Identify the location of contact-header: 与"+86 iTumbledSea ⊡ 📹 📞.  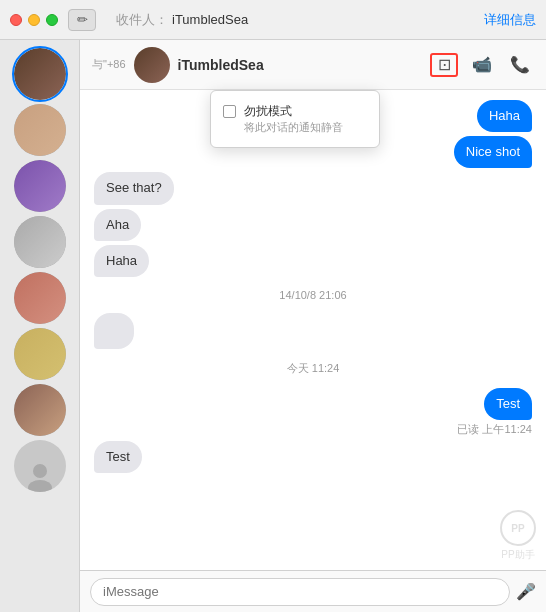
(313, 65).